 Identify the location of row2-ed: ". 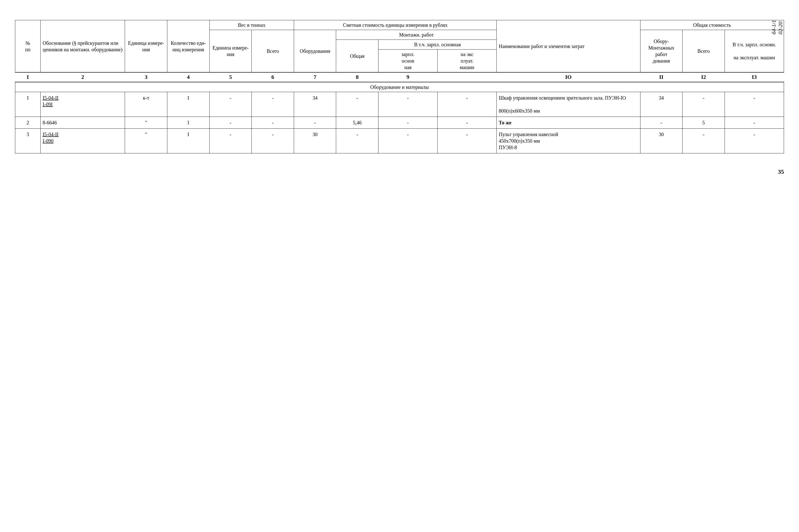
(146, 122).